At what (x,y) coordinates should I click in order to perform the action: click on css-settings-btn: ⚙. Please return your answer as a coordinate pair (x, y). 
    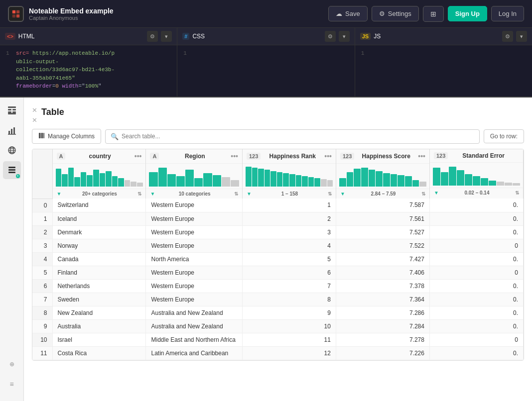
    Looking at the image, I should click on (330, 36).